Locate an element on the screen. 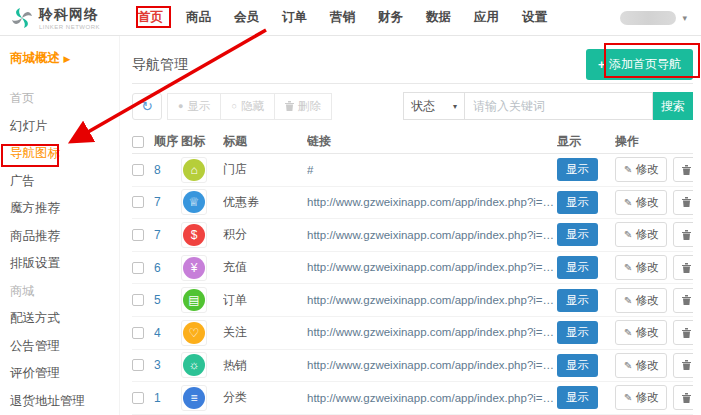 This screenshot has height=415, width=701. row-order: 1 is located at coordinates (168, 398).